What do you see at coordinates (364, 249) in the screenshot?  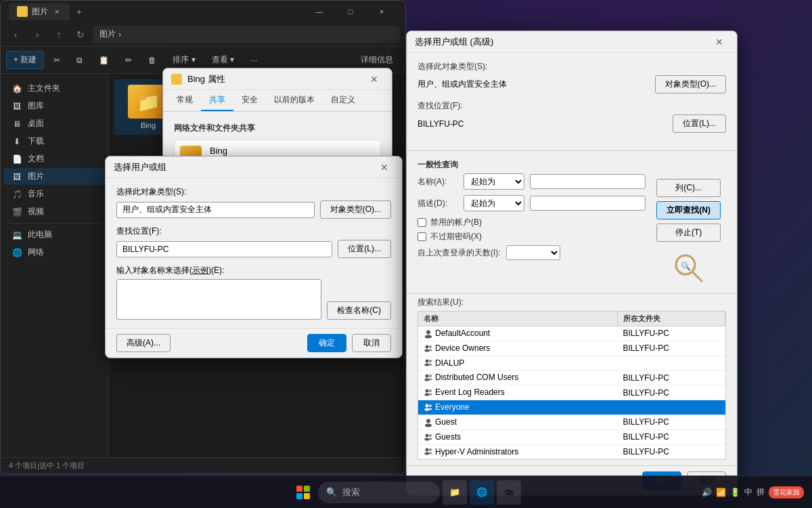 I see `location-button: 位置(L)...` at bounding box center [364, 249].